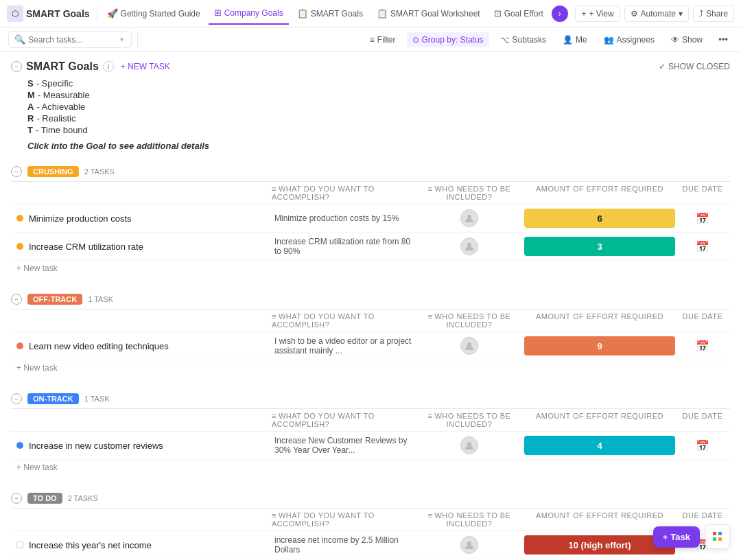  What do you see at coordinates (16, 172) in the screenshot?
I see `group-collapse-crushing: −` at bounding box center [16, 172].